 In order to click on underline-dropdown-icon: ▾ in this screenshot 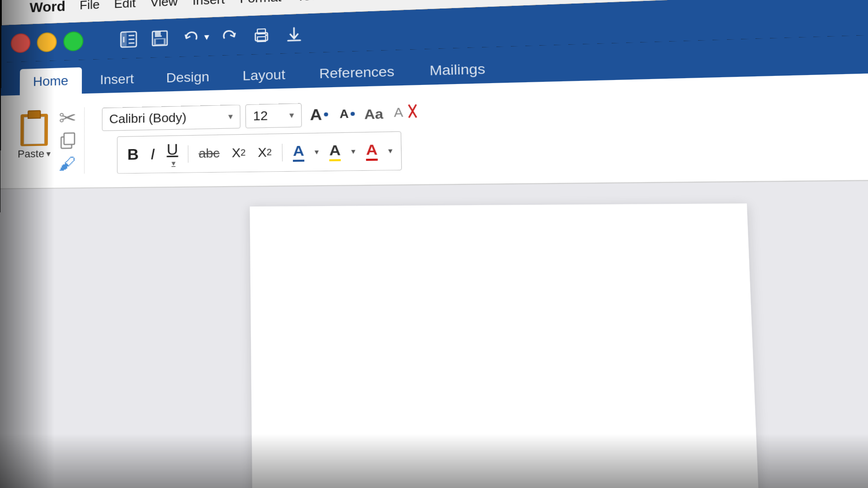, I will do `click(174, 163)`.